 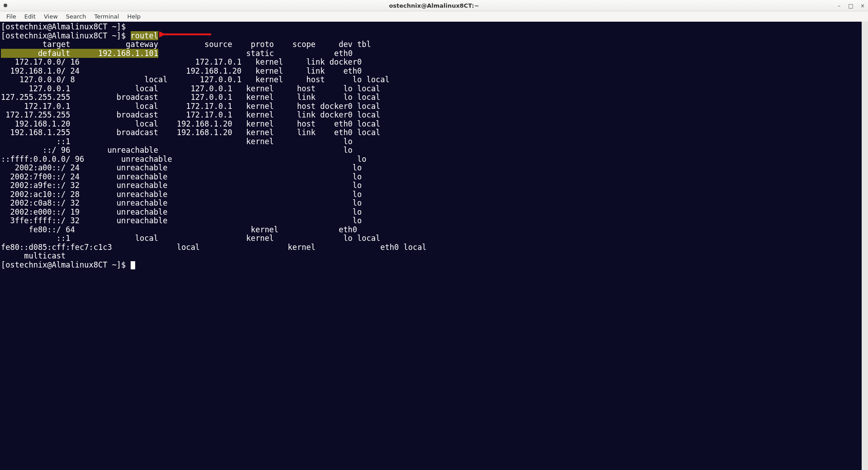 I want to click on menubar: File Edit View Search Terminal Help, so click(x=434, y=16).